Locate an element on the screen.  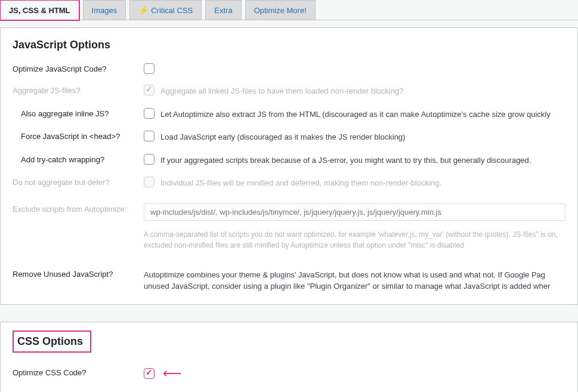
exclude-input is located at coordinates (354, 212).